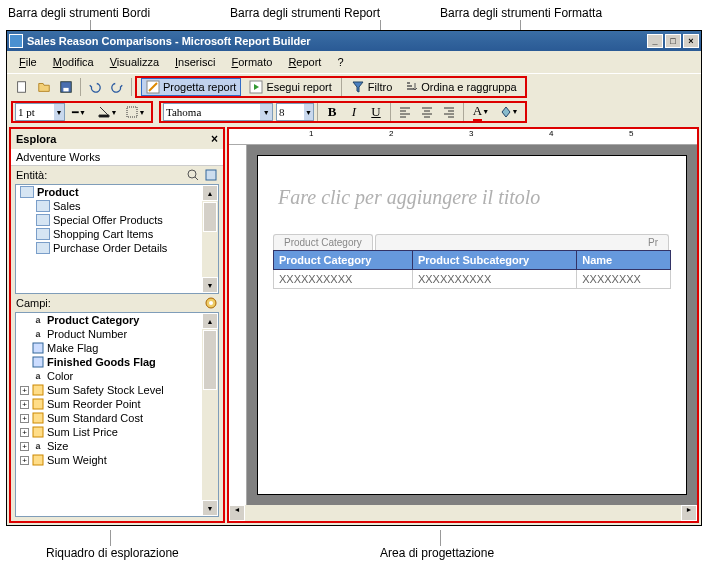  What do you see at coordinates (472, 280) in the screenshot?
I see `table-row: XXXXXXXXXX XXXXXXXXXX XXXXXXXX` at bounding box center [472, 280].